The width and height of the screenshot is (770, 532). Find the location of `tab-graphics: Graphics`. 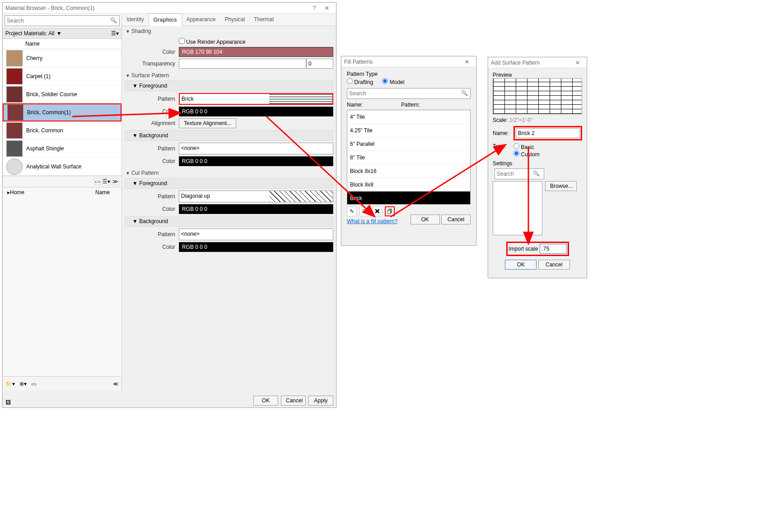

tab-graphics: Graphics is located at coordinates (165, 20).